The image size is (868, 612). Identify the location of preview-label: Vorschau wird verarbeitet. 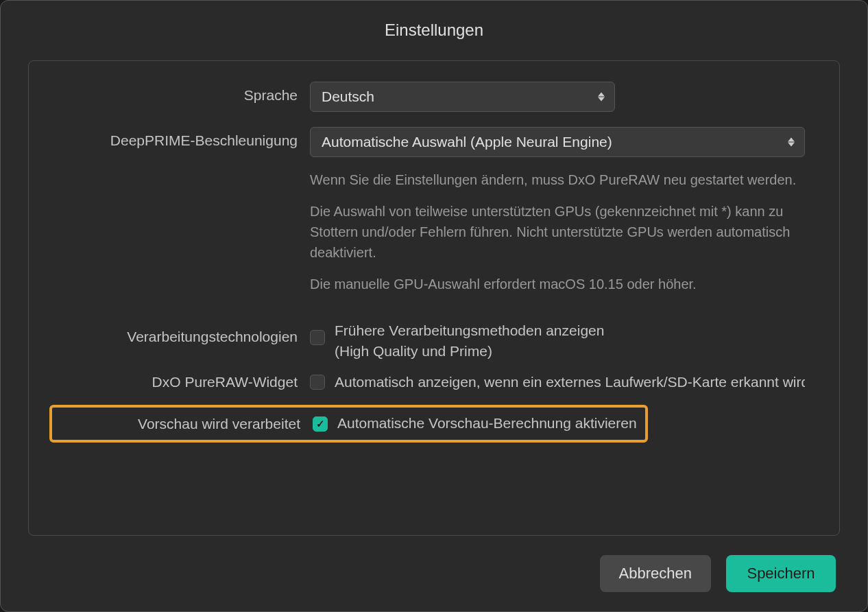
(182, 424).